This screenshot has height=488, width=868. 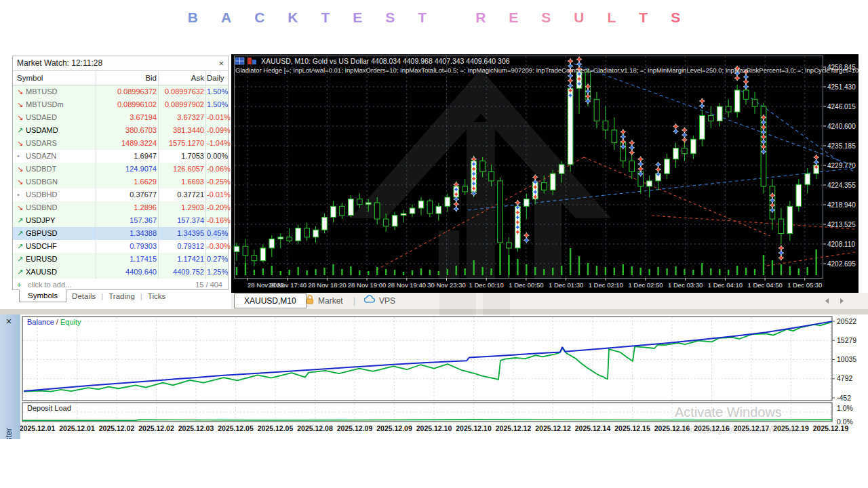 What do you see at coordinates (831, 428) in the screenshot?
I see `tester-x-label: 2025.12.19` at bounding box center [831, 428].